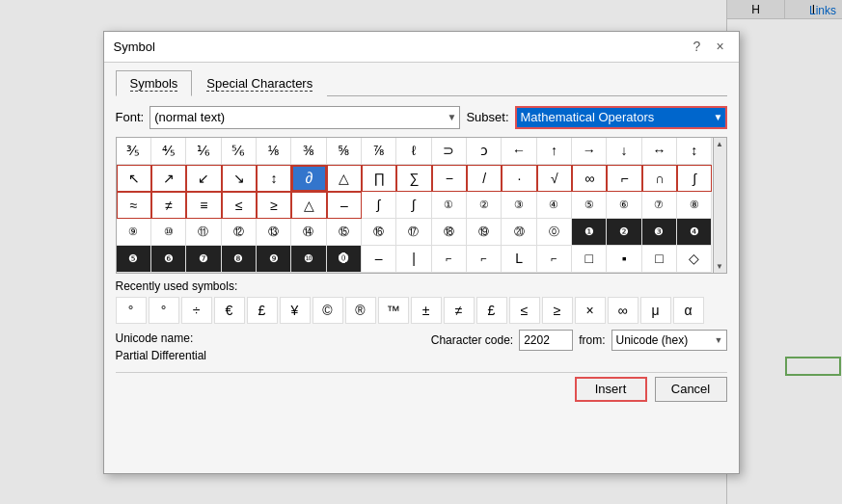  What do you see at coordinates (720, 145) in the screenshot?
I see `scroll-up-arrow: ▲` at bounding box center [720, 145].